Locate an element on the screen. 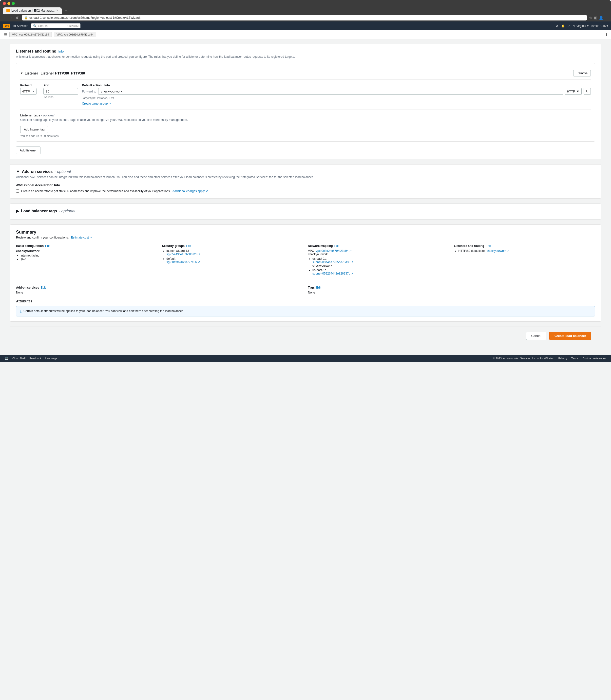 This screenshot has height=700, width=611. create-target-group-link: Create target group ↗ is located at coordinates (336, 104).